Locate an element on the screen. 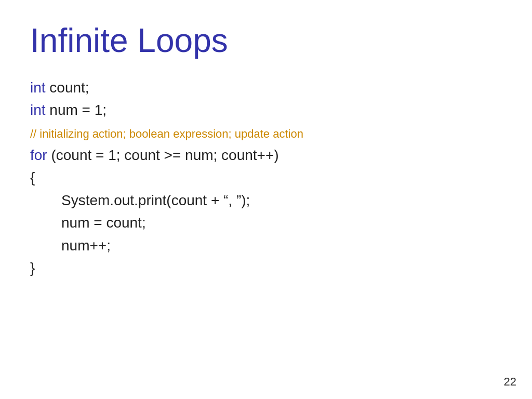  code-text-6: System.out.print(count + “, ”); is located at coordinates (156, 201).